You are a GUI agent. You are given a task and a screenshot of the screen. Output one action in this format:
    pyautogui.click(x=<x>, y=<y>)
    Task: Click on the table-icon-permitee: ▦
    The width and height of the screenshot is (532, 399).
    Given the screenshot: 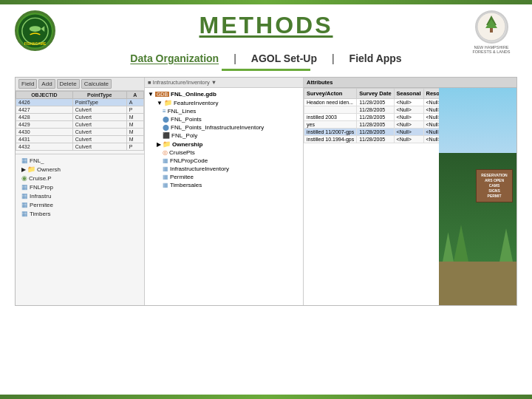 What is the action you would take?
    pyautogui.click(x=166, y=177)
    